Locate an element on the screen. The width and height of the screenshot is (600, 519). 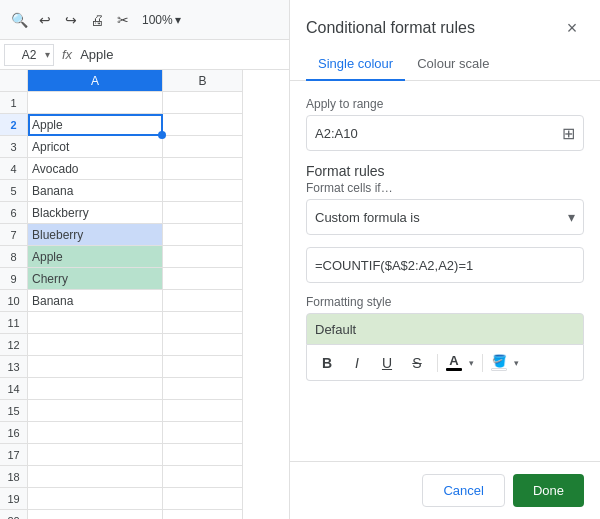
italic-button: I is located at coordinates (357, 363).